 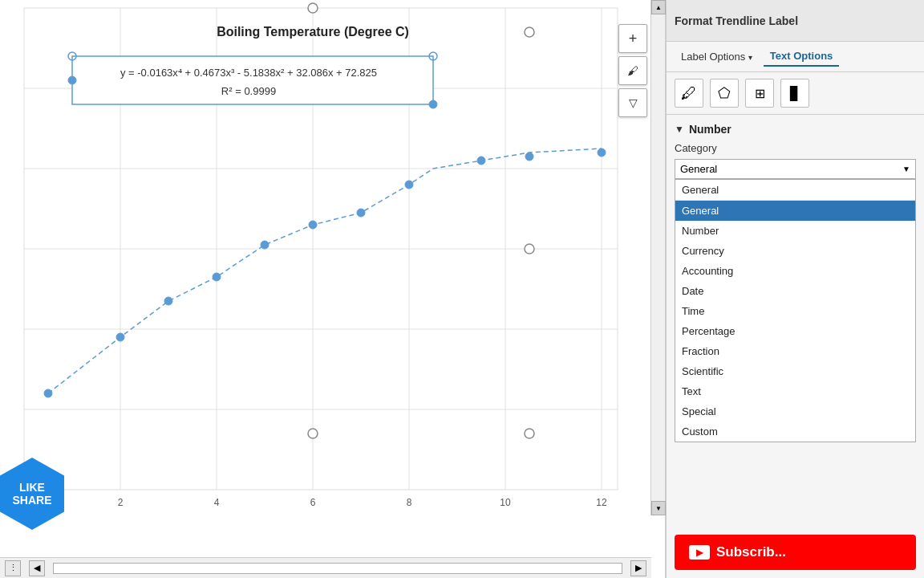 What do you see at coordinates (796, 129) in the screenshot?
I see `number-section-header: ▼ Number` at bounding box center [796, 129].